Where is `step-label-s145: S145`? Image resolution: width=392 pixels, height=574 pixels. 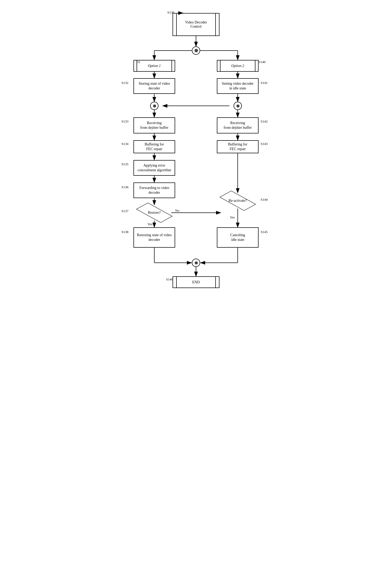
step-label-s145: S145 is located at coordinates (264, 232).